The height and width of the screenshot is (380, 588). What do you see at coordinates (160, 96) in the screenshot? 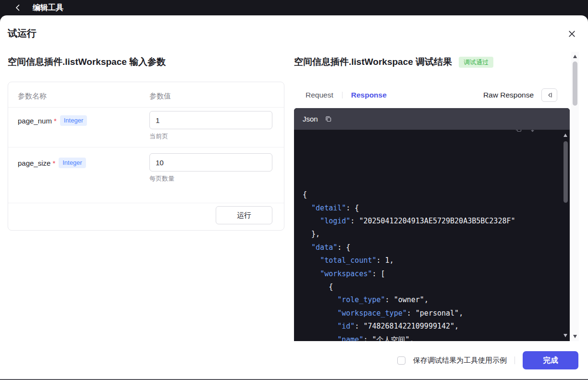
I see `column-header-param-value: 参数值` at bounding box center [160, 96].